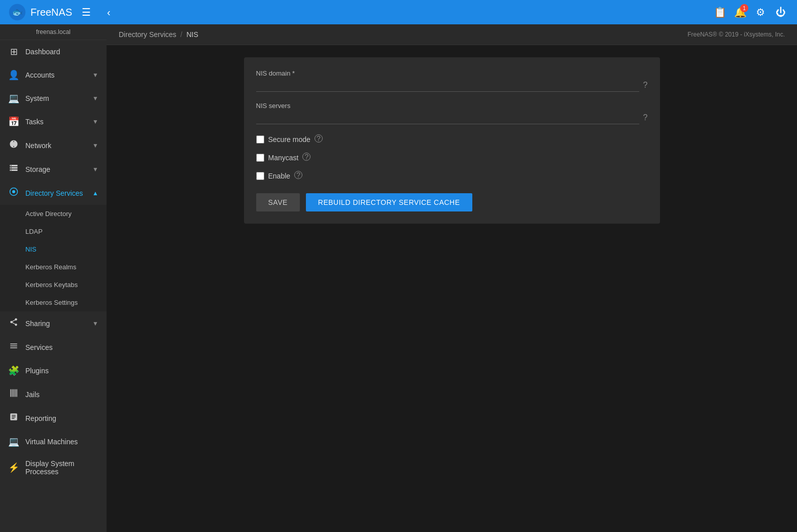 The height and width of the screenshot is (532, 797). What do you see at coordinates (260, 139) in the screenshot?
I see `secure-mode-checkbox` at bounding box center [260, 139].